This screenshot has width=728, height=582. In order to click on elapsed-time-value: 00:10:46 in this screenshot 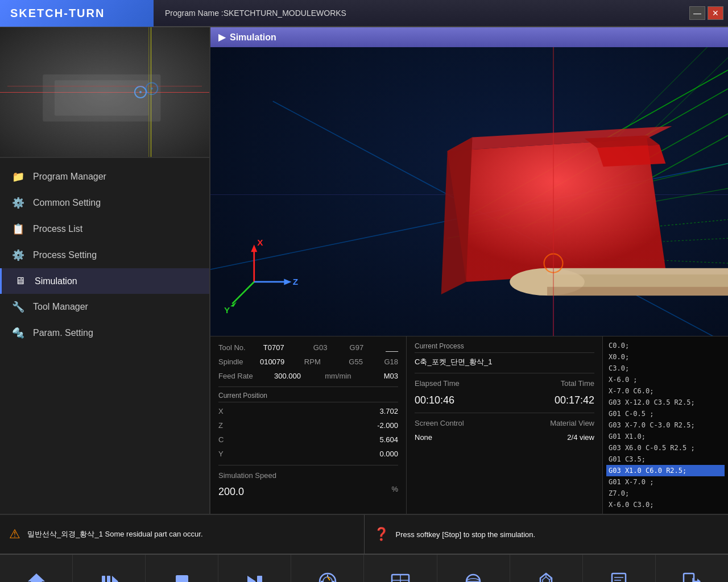, I will do `click(435, 400)`.